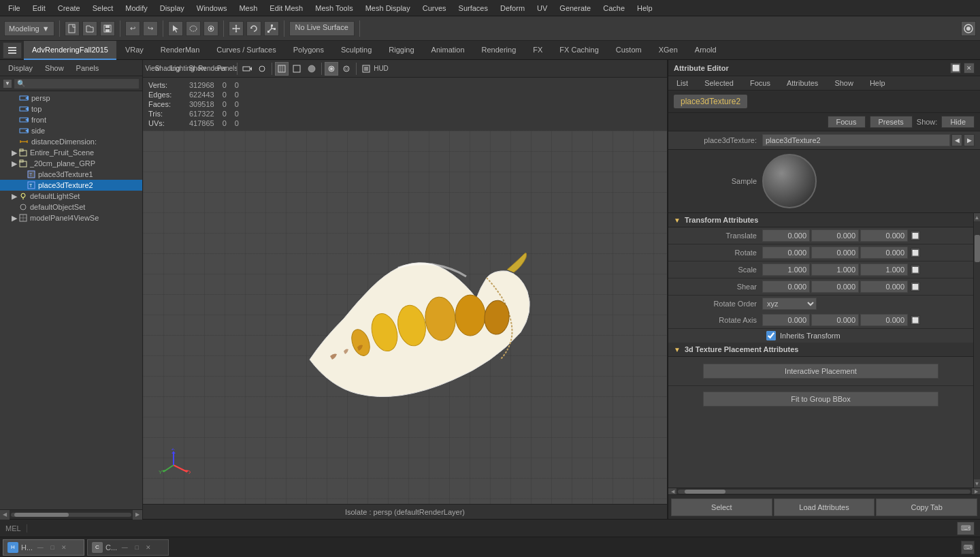 The width and height of the screenshot is (980, 557). What do you see at coordinates (968, 547) in the screenshot?
I see `tray-btn-1: ⌨` at bounding box center [968, 547].